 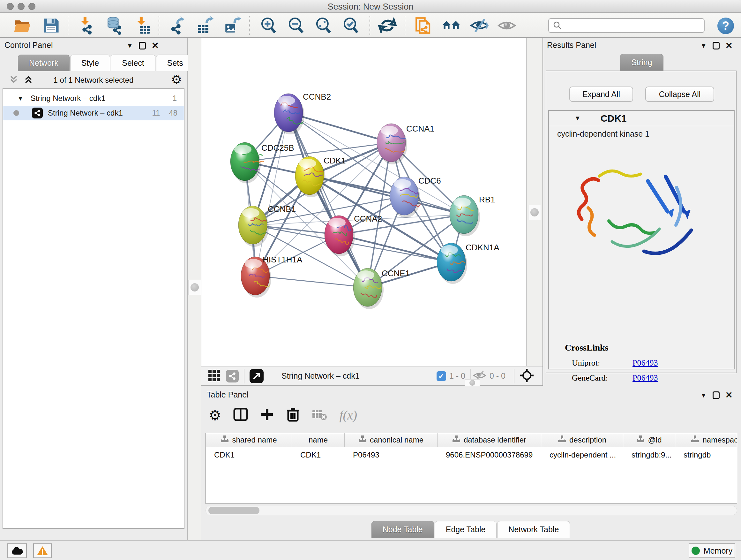 I want to click on hide-selected-eye-slash-icon, so click(x=479, y=25).